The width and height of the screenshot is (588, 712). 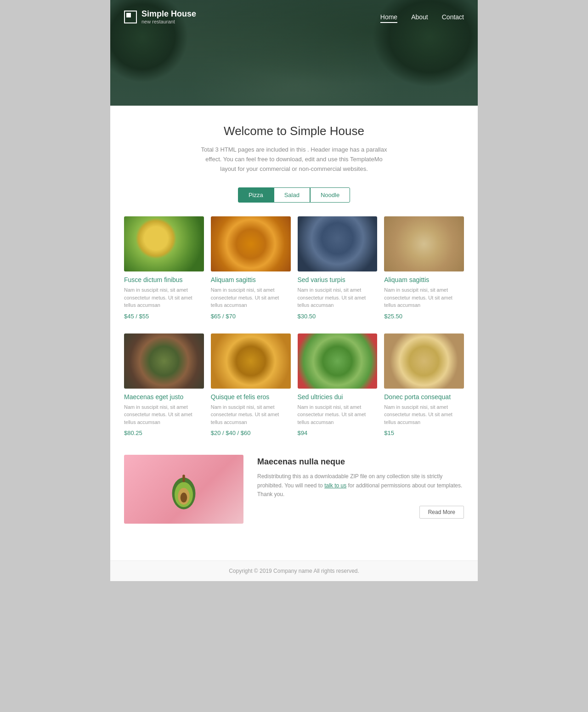 What do you see at coordinates (294, 571) in the screenshot?
I see `footer: Copyright © 2019 Company name All rights…` at bounding box center [294, 571].